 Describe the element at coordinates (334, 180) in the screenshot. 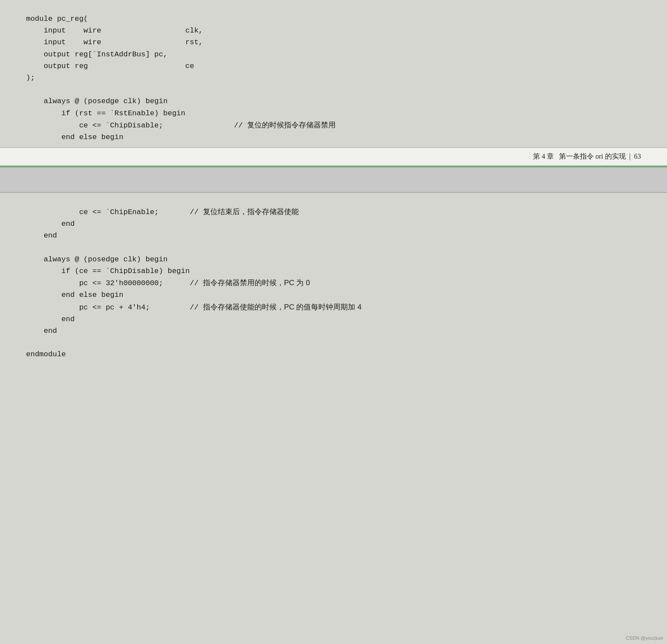

I see `page-divider` at that location.